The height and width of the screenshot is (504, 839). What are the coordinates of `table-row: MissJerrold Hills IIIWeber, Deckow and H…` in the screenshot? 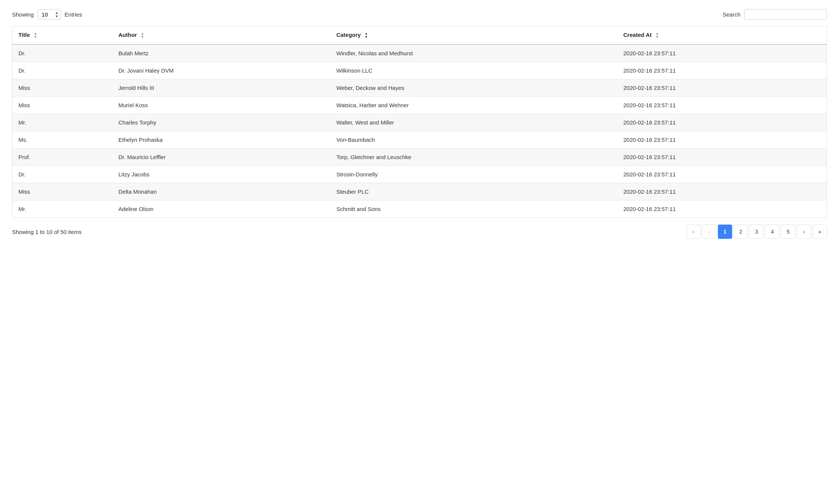 It's located at (420, 88).